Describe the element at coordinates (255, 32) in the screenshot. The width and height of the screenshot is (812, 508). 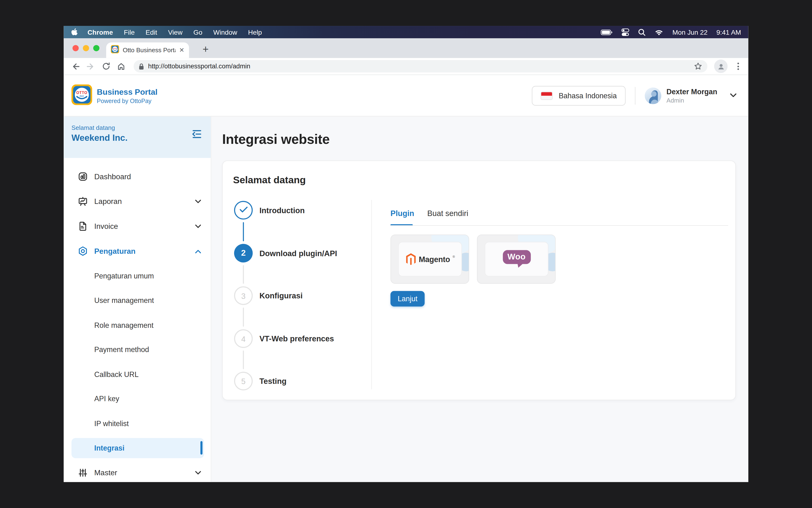
I see `menubar-item-help: Help` at that location.